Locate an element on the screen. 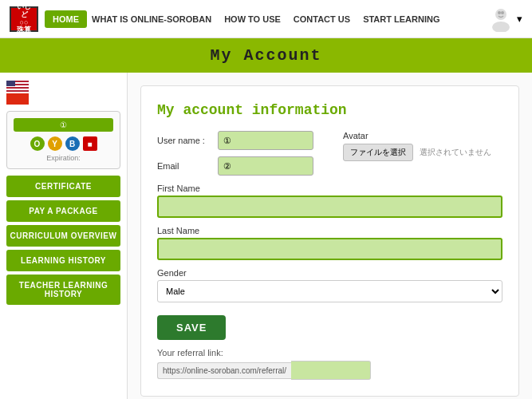 The height and width of the screenshot is (399, 532). sidebar-btn-teacher-learning-history: TEACHER LEARNING HISTORY is located at coordinates (64, 290).